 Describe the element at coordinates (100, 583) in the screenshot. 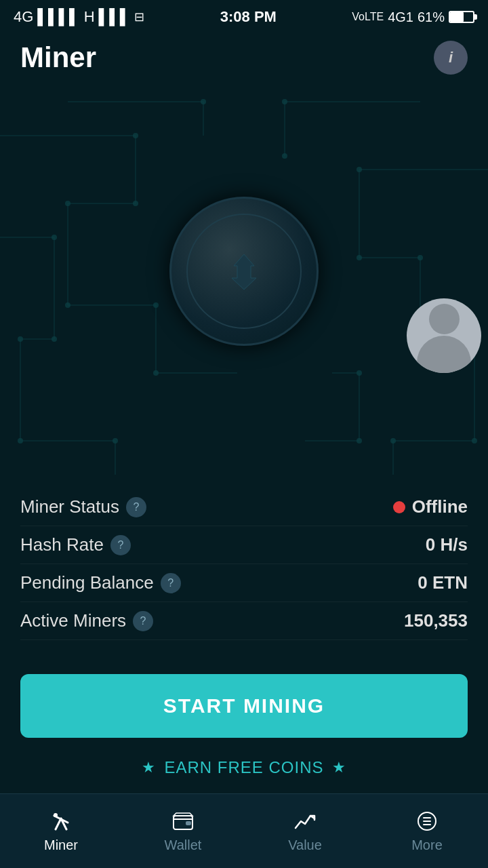

I see `pending-balance-label: Pending Balance ?` at that location.